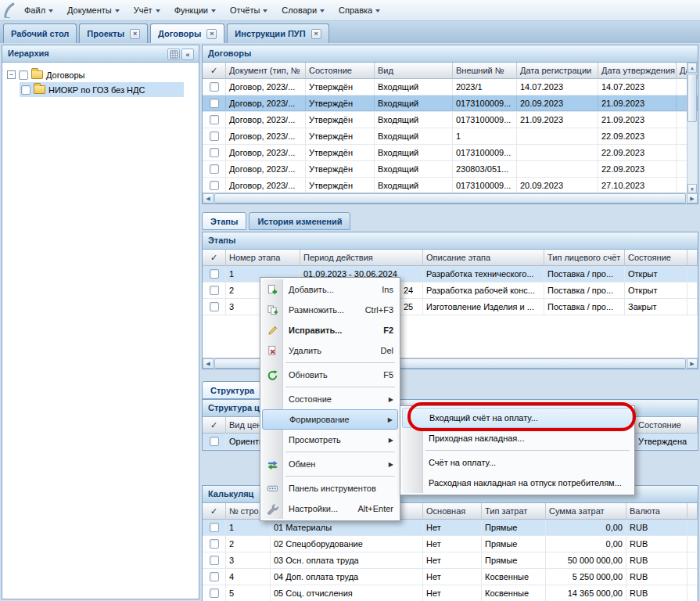  I want to click on submenu-item-invoice: Счёт на оплату..., so click(518, 462).